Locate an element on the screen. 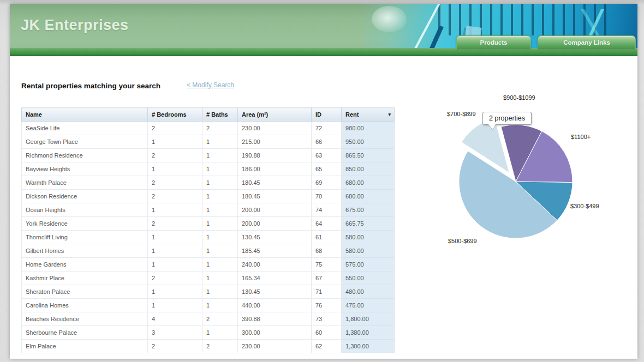  tab-company-links: Company Links is located at coordinates (587, 43).